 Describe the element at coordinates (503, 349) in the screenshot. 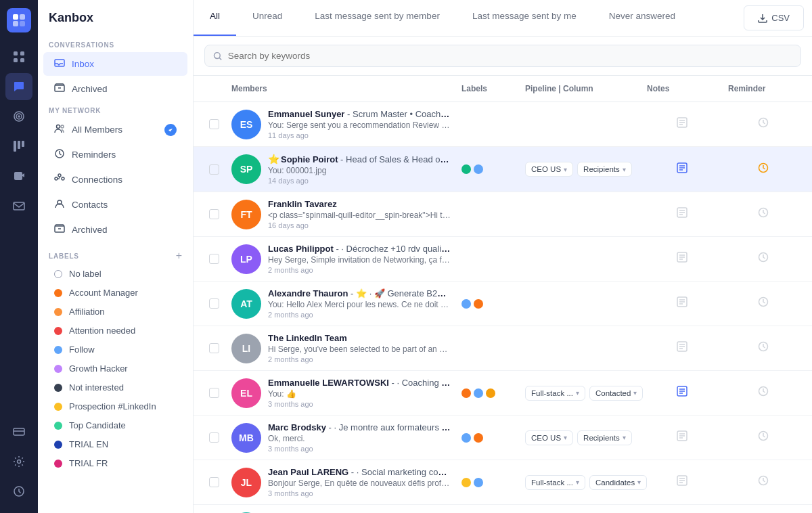

I see `table-row: LIThe LinkedIn TeamHi Serge, you've been…` at that location.